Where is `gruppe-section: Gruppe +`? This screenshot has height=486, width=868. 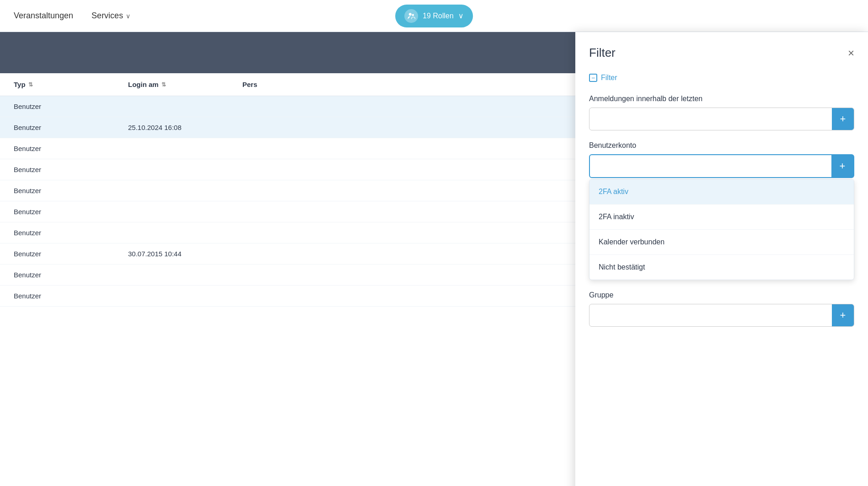 gruppe-section: Gruppe + is located at coordinates (722, 309).